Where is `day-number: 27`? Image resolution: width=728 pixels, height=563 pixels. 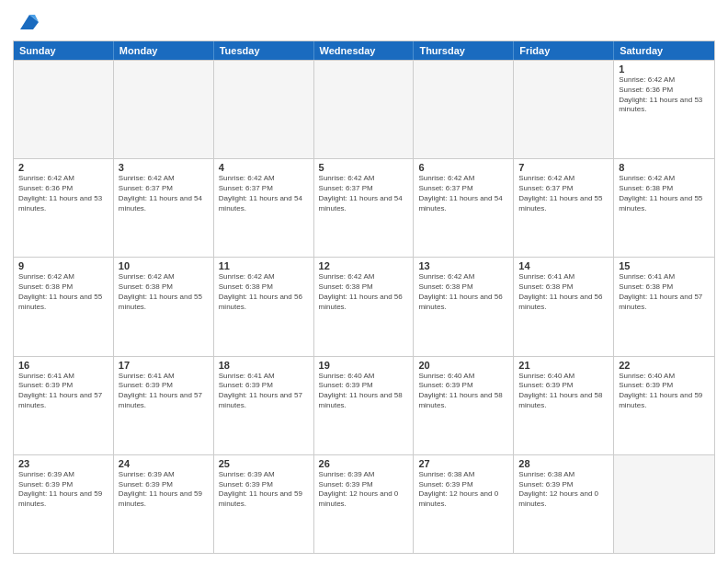
day-number: 27 is located at coordinates (463, 464).